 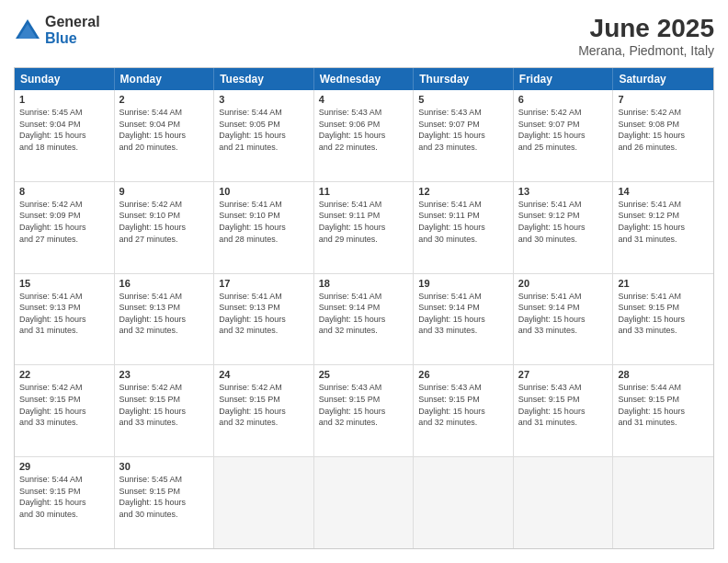 What do you see at coordinates (264, 130) in the screenshot?
I see `day-info: Sunrise: 5:44 AMSunset: 9:05 PMDaylight:…` at bounding box center [264, 130].